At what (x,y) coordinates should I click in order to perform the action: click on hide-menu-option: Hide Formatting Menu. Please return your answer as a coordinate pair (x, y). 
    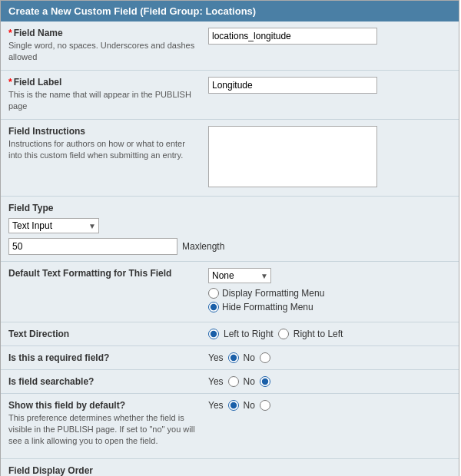
    Looking at the image, I should click on (330, 307).